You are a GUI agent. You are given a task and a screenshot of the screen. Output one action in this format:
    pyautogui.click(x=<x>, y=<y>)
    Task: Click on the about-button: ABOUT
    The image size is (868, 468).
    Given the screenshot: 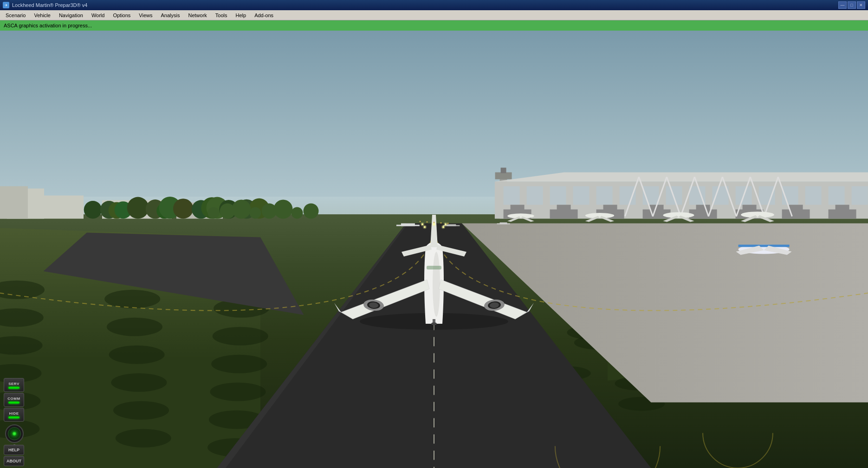 What is the action you would take?
    pyautogui.click(x=14, y=461)
    